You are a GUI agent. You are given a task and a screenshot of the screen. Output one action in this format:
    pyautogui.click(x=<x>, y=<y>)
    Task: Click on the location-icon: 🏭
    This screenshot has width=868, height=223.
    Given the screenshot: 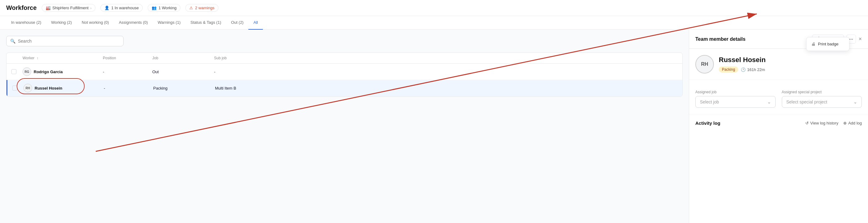 What is the action you would take?
    pyautogui.click(x=48, y=8)
    